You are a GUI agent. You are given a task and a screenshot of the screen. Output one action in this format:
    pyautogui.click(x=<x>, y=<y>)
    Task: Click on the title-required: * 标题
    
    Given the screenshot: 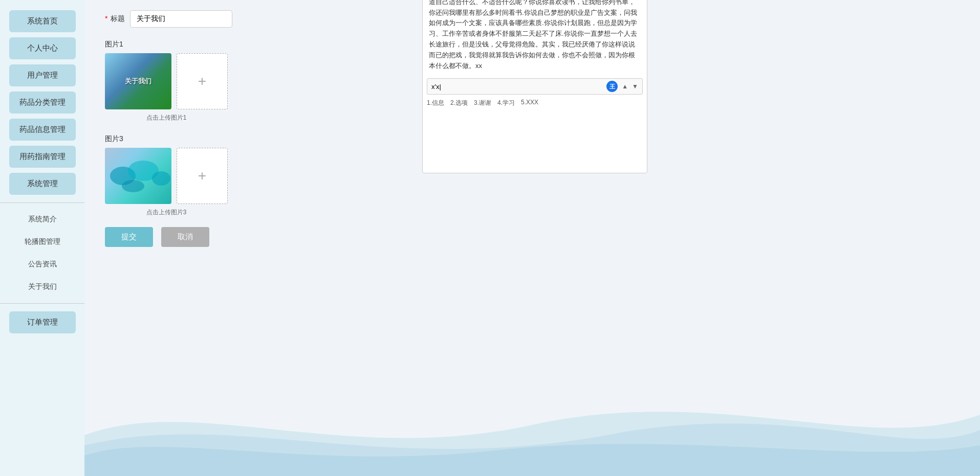 What is the action you would take?
    pyautogui.click(x=115, y=19)
    